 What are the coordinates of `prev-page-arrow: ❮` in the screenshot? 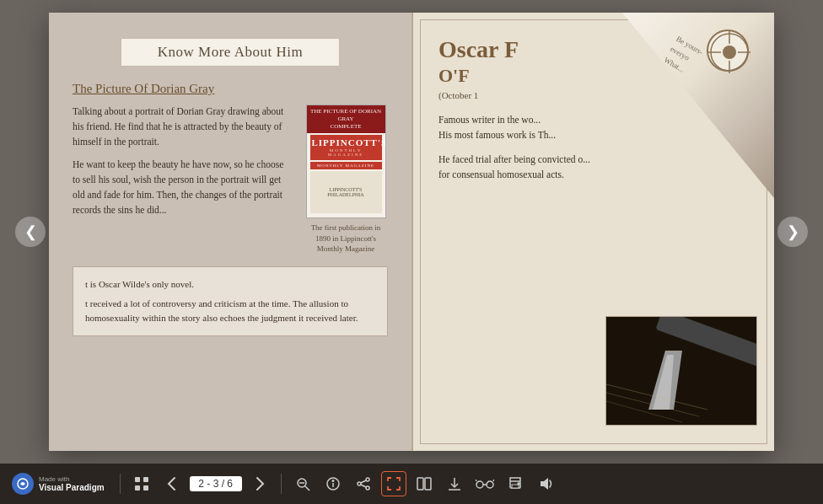 It's located at (30, 232).